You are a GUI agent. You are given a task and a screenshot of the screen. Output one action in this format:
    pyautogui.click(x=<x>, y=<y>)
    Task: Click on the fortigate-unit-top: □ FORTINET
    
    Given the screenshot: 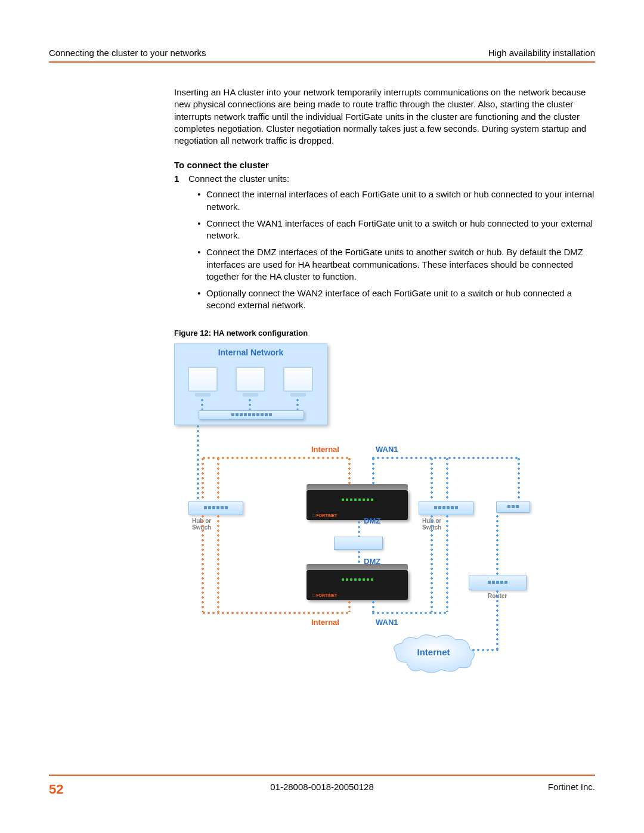 What is the action you would take?
    pyautogui.click(x=357, y=505)
    